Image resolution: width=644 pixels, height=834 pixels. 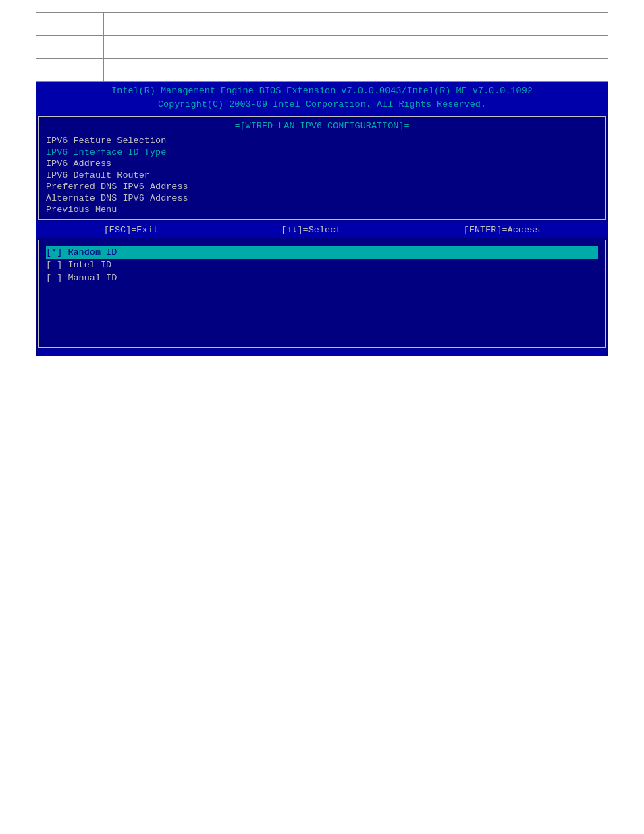 What do you see at coordinates (322, 186) in the screenshot?
I see `menu-item-preferred-dns: Preferred DNS IPV6 Address` at bounding box center [322, 186].